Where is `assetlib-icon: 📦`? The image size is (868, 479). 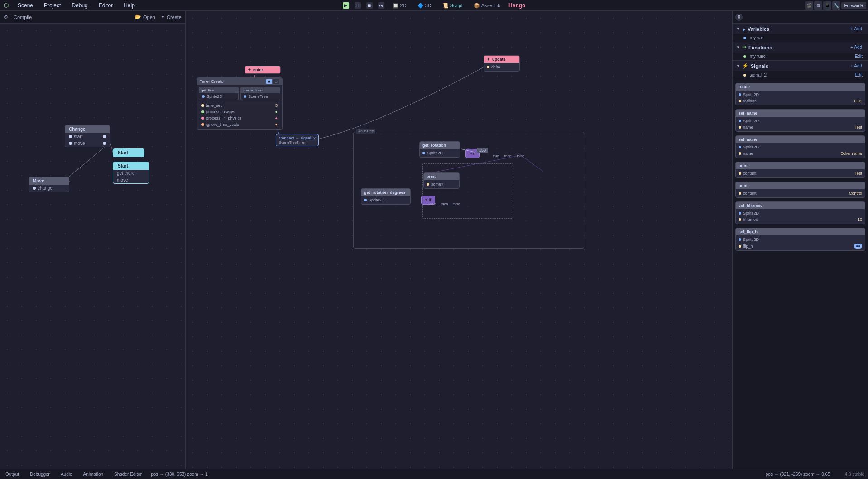
assetlib-icon: 📦 is located at coordinates (477, 5).